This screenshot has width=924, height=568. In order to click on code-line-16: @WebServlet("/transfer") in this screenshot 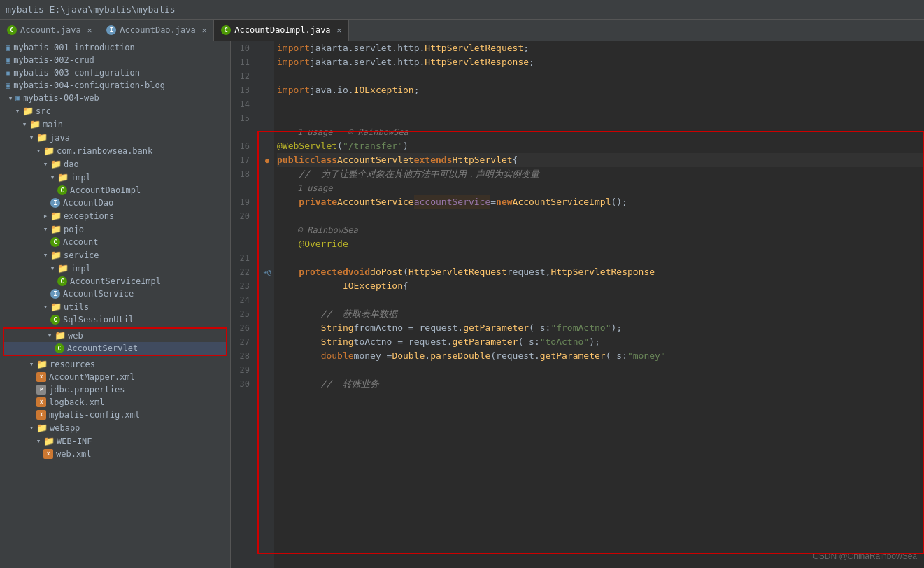, I will do `click(600, 146)`.